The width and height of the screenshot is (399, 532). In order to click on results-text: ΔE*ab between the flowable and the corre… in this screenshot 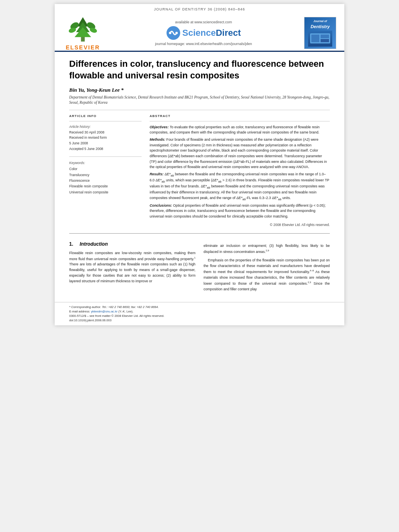, I will do `click(240, 186)`.